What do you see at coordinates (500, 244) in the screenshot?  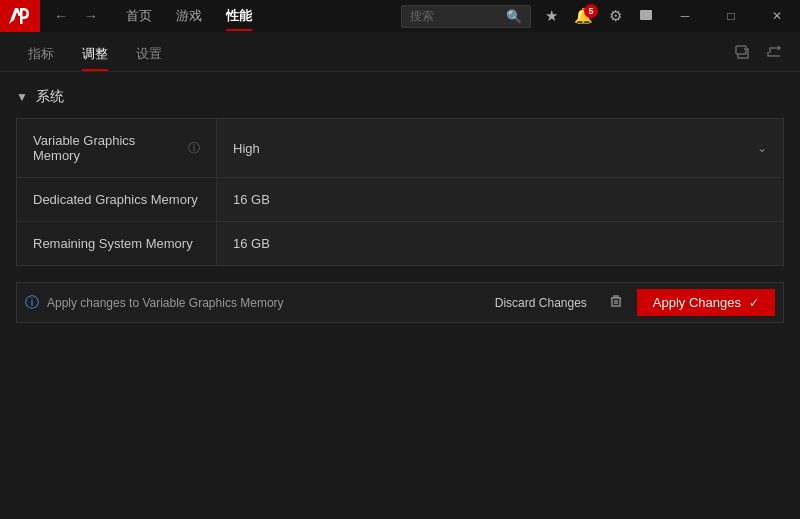 I see `remaining-memory-value: 16 GB` at bounding box center [500, 244].